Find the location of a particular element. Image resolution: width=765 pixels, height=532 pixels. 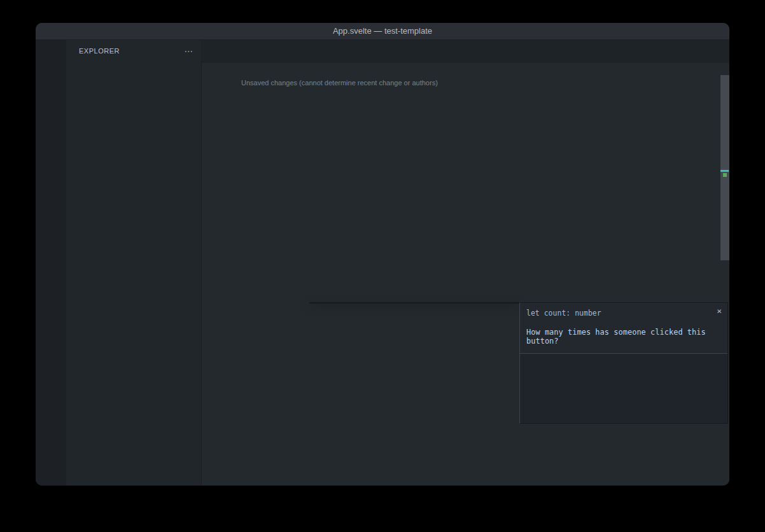

suggest-details: let count: number How many times has som… is located at coordinates (624, 363).